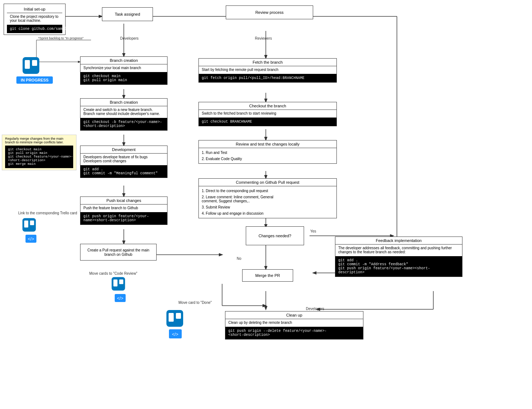  I want to click on initial-setup-box: Initial set-up Clone the project reposit…, so click(35, 19).